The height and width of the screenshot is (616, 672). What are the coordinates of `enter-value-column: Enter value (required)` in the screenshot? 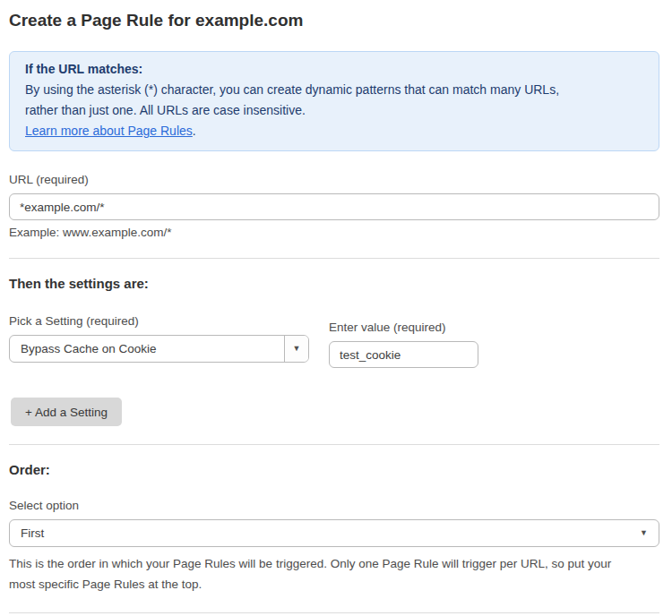 It's located at (403, 341).